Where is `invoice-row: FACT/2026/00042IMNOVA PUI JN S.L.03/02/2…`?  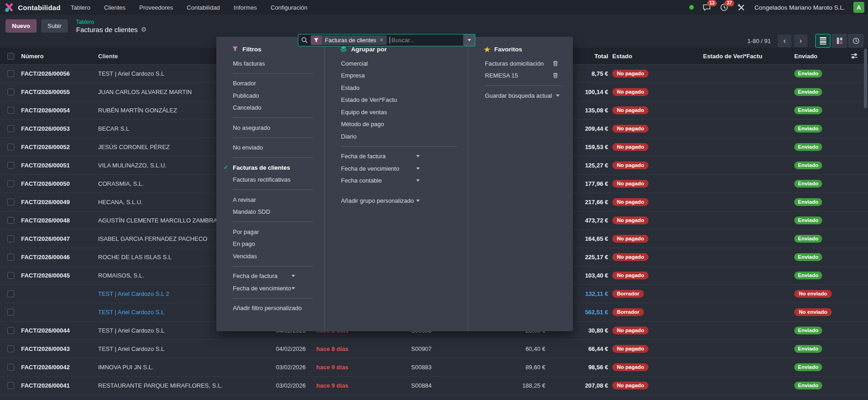
invoice-row: FACT/2026/00042IMNOVA PUI JN S.L.03/02/2… is located at coordinates (434, 367).